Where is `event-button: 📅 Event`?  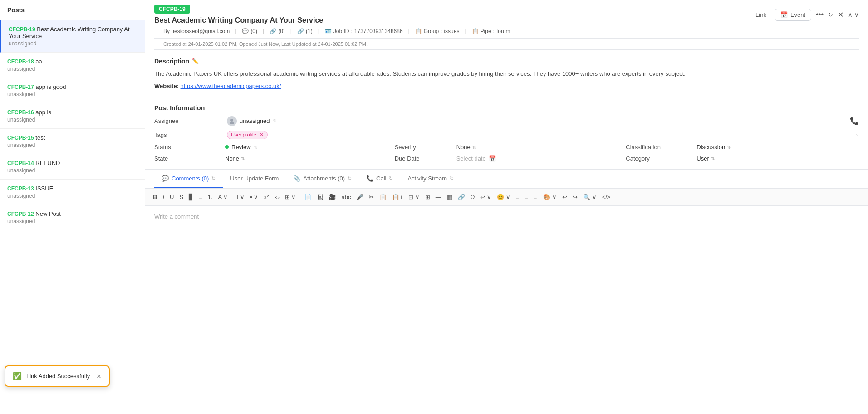 event-button: 📅 Event is located at coordinates (793, 15).